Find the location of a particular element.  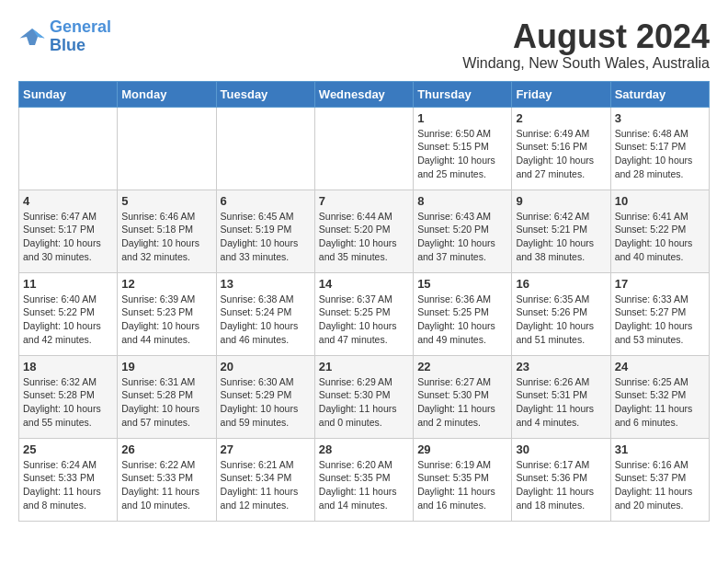

logo-line2: Blue is located at coordinates (68, 45).